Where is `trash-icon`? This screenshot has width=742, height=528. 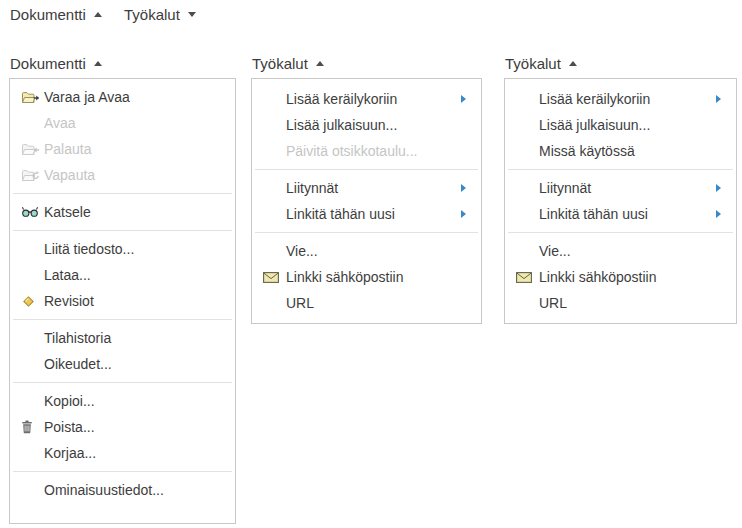
trash-icon is located at coordinates (32, 427).